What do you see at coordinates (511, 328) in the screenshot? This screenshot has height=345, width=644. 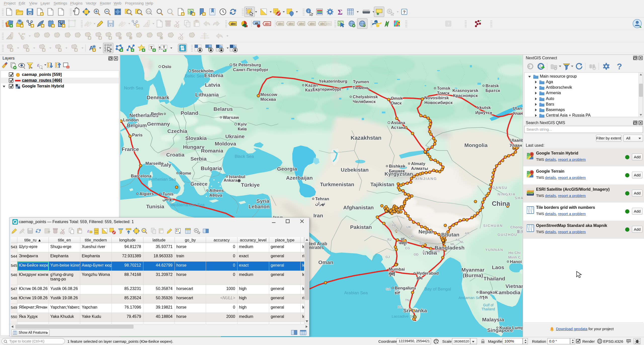 I see `svg-text: Kuala Lumpur` at bounding box center [511, 328].